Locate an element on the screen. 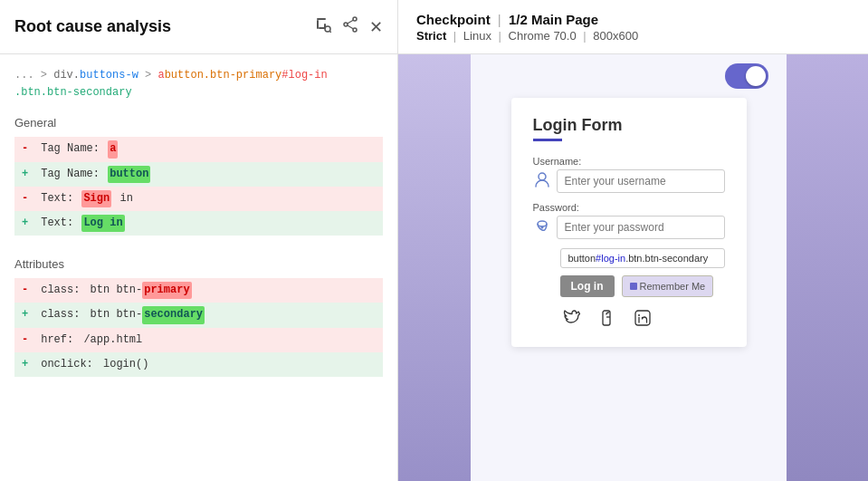  twitter-icon is located at coordinates (570, 321).